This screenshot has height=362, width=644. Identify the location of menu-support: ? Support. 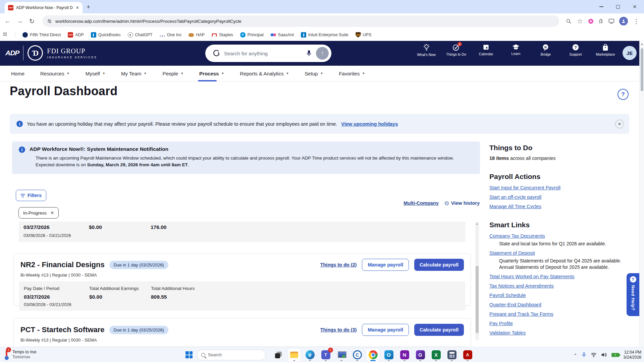
(576, 50).